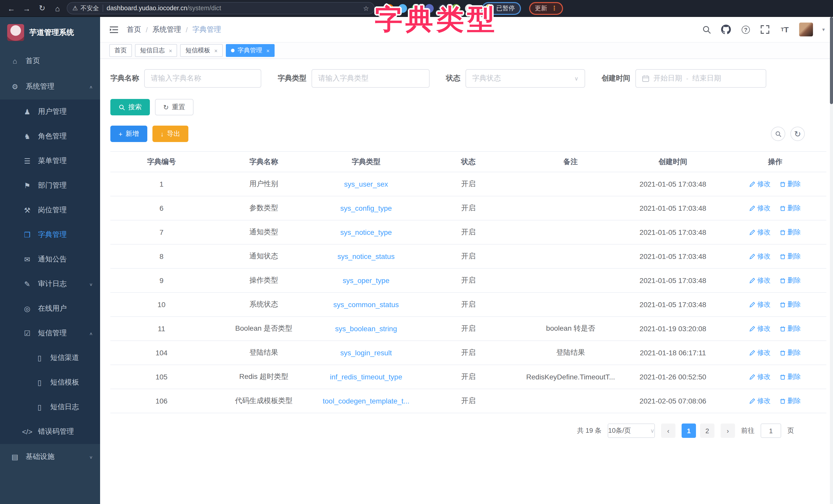 The height and width of the screenshot is (504, 833). Describe the element at coordinates (162, 208) in the screenshot. I see `cell-dict-id: 6` at that location.